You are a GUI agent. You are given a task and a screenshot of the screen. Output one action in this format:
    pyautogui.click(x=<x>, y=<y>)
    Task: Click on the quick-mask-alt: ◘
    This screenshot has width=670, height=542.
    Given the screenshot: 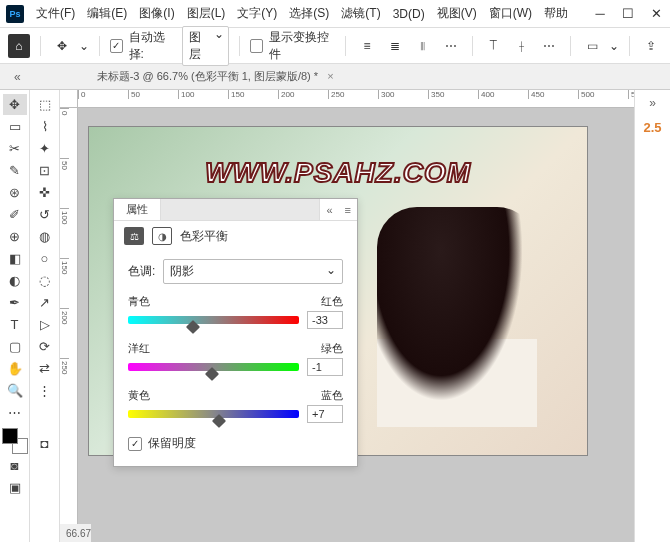 What is the action you would take?
    pyautogui.click(x=45, y=444)
    